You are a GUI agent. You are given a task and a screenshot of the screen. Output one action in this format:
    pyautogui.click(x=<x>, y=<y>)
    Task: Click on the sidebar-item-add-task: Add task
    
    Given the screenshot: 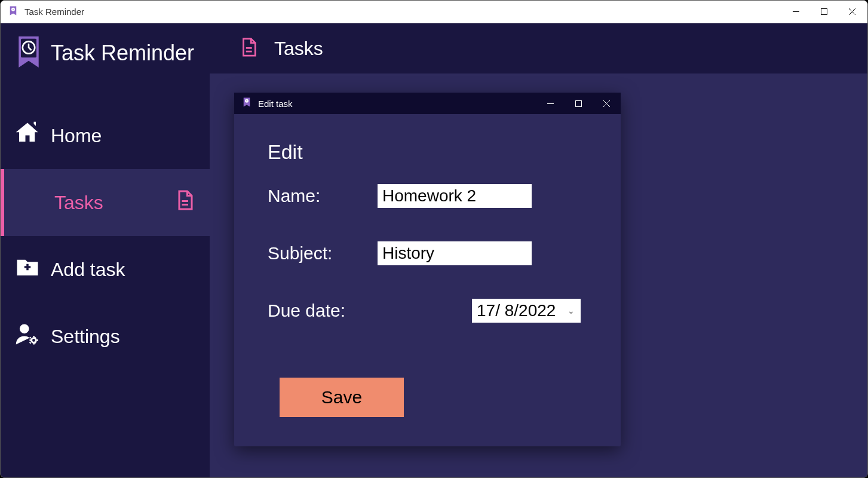 What is the action you would take?
    pyautogui.click(x=105, y=269)
    